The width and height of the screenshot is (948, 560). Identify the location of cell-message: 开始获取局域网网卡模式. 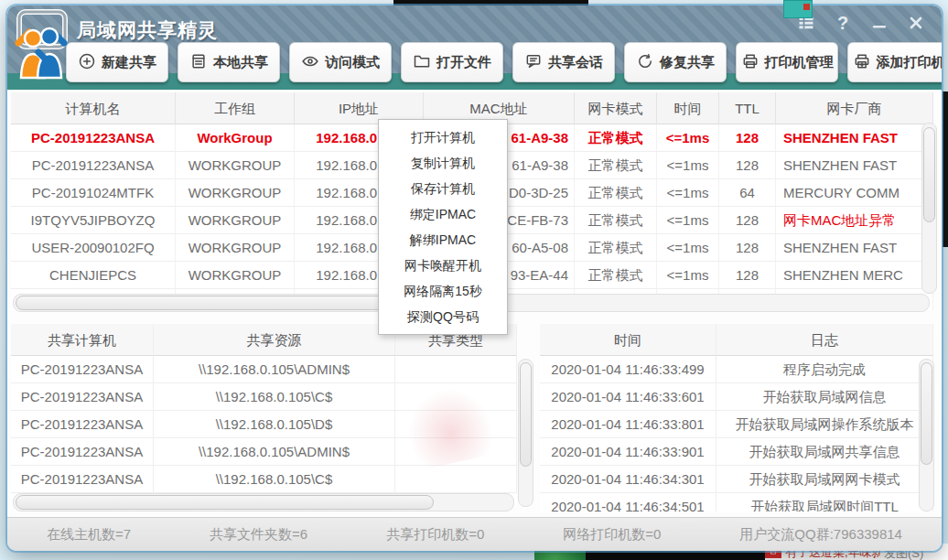
(825, 479).